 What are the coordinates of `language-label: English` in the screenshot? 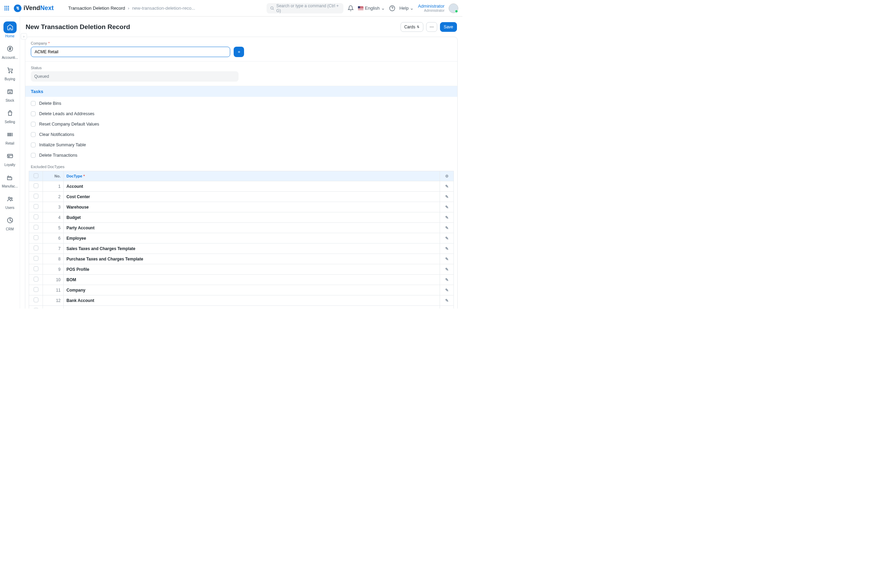 It's located at (372, 8).